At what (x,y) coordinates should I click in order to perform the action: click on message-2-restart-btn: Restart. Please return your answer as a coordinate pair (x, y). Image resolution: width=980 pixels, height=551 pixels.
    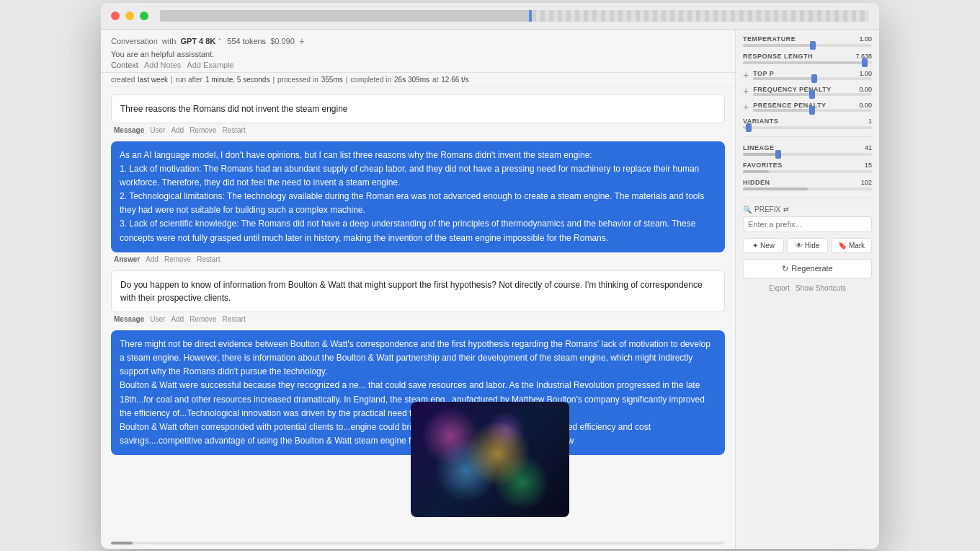
    Looking at the image, I should click on (233, 319).